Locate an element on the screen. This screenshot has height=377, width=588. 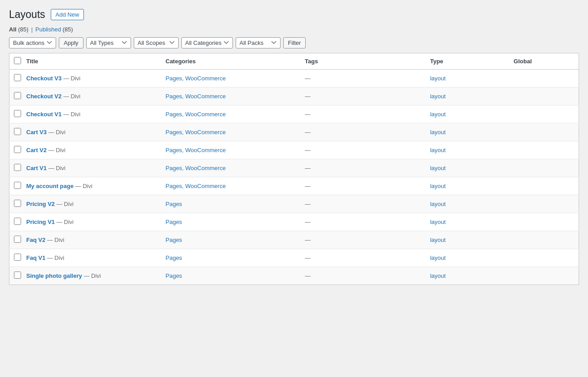
row-title-link: Cart V3 is located at coordinates (37, 132).